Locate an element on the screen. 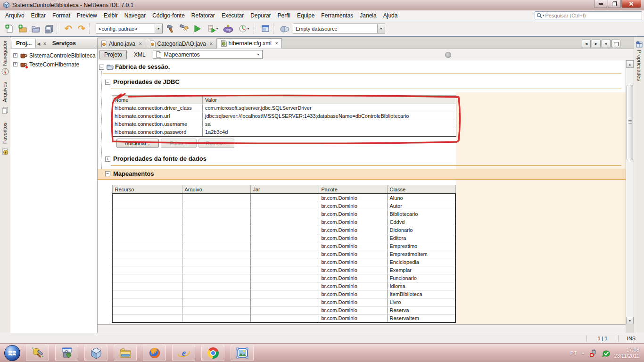  dock-tab-arquivos: Arquivos is located at coordinates (5, 92).